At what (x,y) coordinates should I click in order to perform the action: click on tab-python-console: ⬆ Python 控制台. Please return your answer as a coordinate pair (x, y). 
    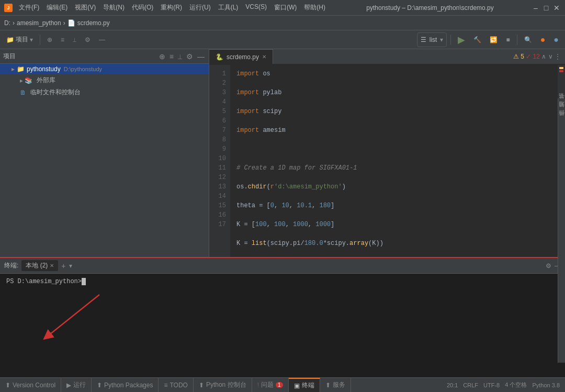
    Looking at the image, I should click on (223, 385).